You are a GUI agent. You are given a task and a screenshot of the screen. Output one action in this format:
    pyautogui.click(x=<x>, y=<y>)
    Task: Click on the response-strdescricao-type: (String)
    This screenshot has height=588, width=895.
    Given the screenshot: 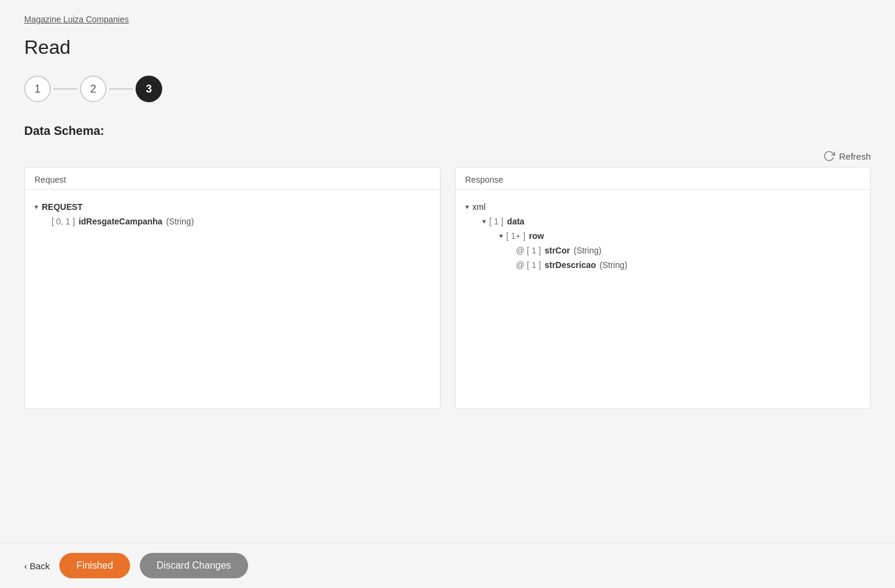 What is the action you would take?
    pyautogui.click(x=614, y=265)
    